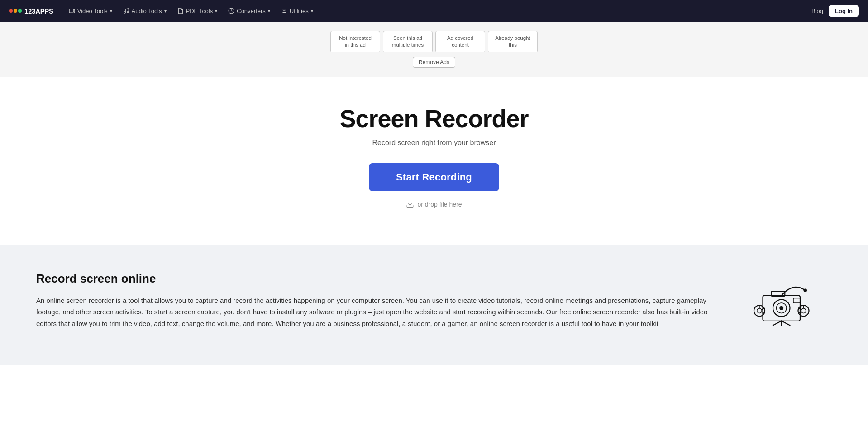  What do you see at coordinates (126, 11) in the screenshot?
I see `audio-icon` at bounding box center [126, 11].